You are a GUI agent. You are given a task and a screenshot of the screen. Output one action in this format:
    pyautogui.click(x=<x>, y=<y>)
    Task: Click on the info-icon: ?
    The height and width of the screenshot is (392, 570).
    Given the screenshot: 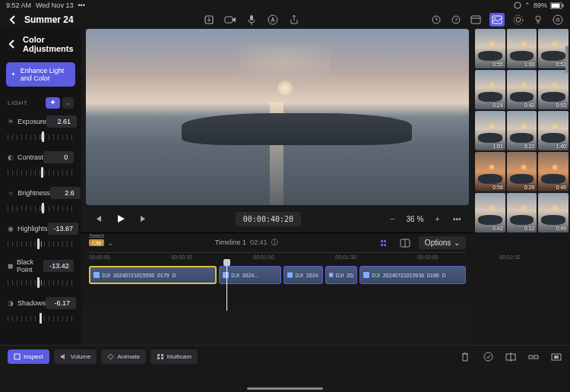 What is the action you would take?
    pyautogui.click(x=456, y=20)
    